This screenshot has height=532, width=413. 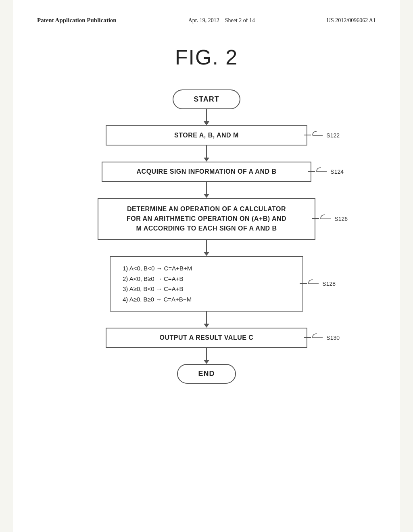 What do you see at coordinates (326, 172) in the screenshot?
I see `step-s124-label: S124` at bounding box center [326, 172].